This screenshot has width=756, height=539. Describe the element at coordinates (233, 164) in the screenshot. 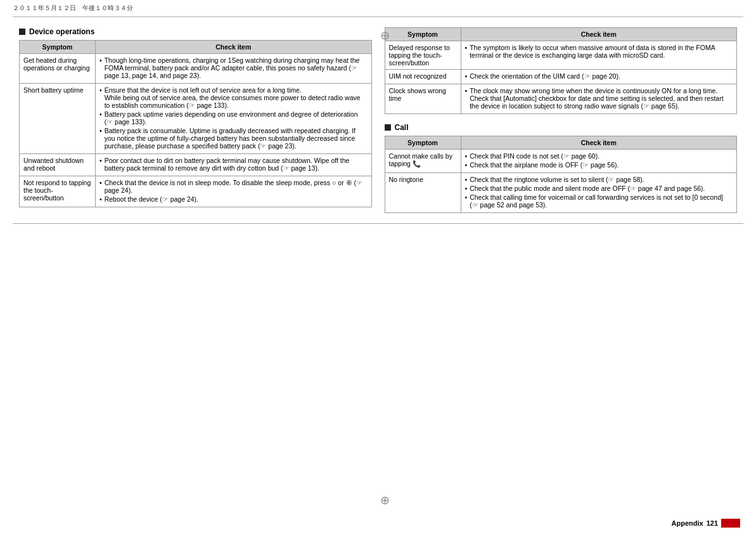

I see `check-bullet-item: •Poor contact due to dirt on battery pac…` at that location.